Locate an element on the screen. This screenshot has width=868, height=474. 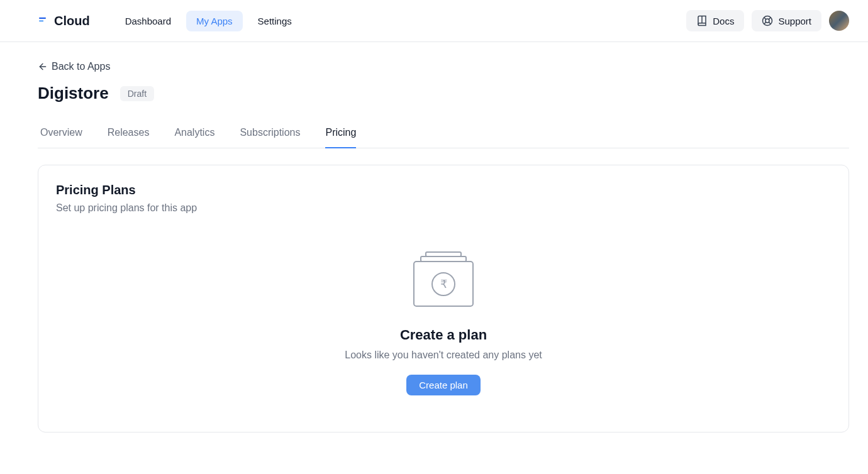
book-icon is located at coordinates (702, 21).